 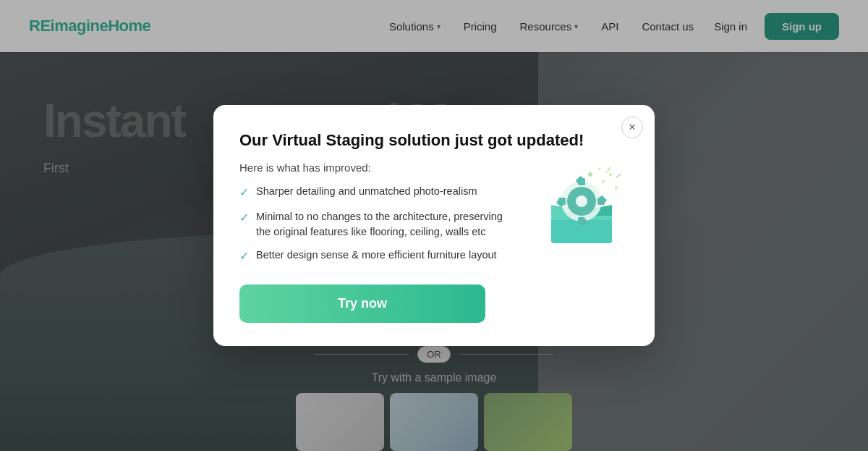 I want to click on feature-text-1: Sharper detailing and unmatched photo-re…, so click(x=367, y=191).